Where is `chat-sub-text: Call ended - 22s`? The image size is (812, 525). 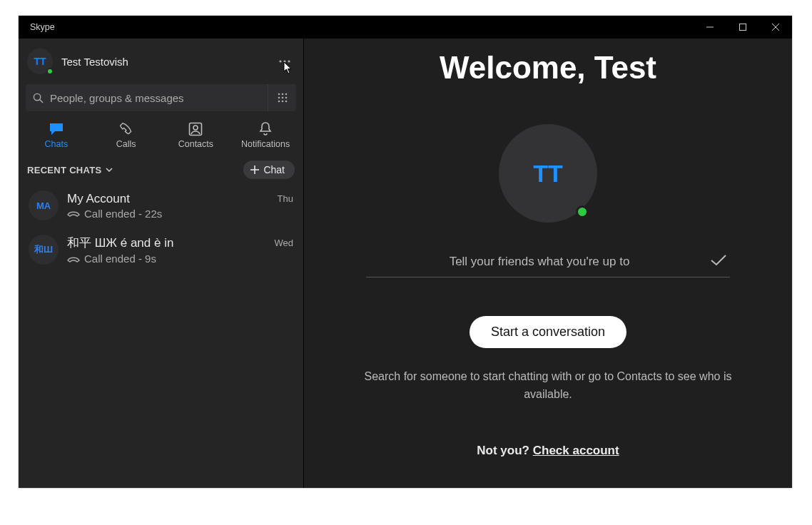
chat-sub-text: Call ended - 22s is located at coordinates (123, 214).